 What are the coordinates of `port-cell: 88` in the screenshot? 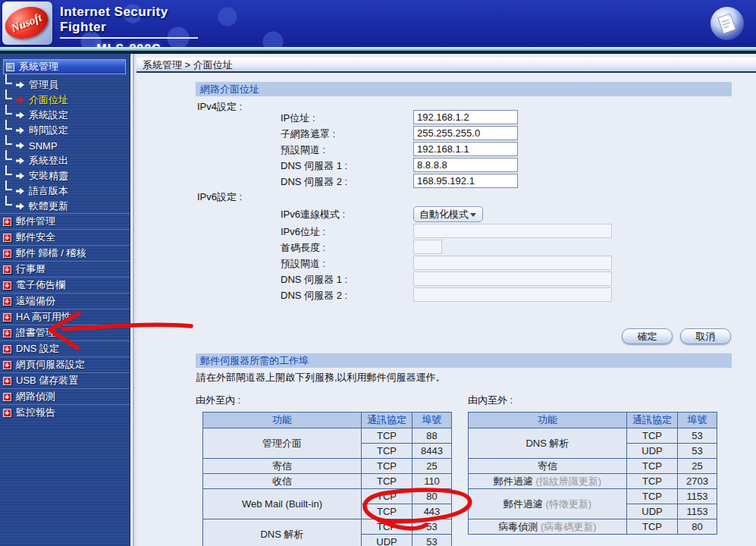 It's located at (432, 436).